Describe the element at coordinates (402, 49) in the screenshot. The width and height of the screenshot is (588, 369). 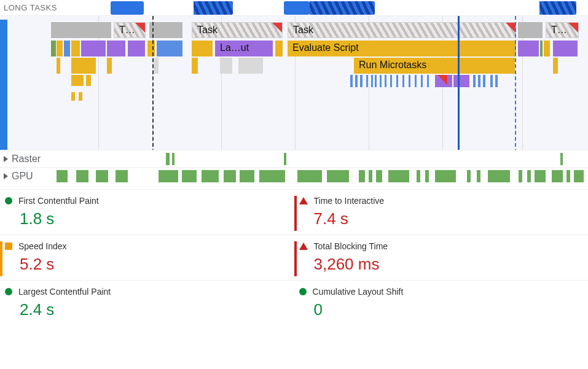
I see `flame-evaluate-script: Evaluate Script` at that location.